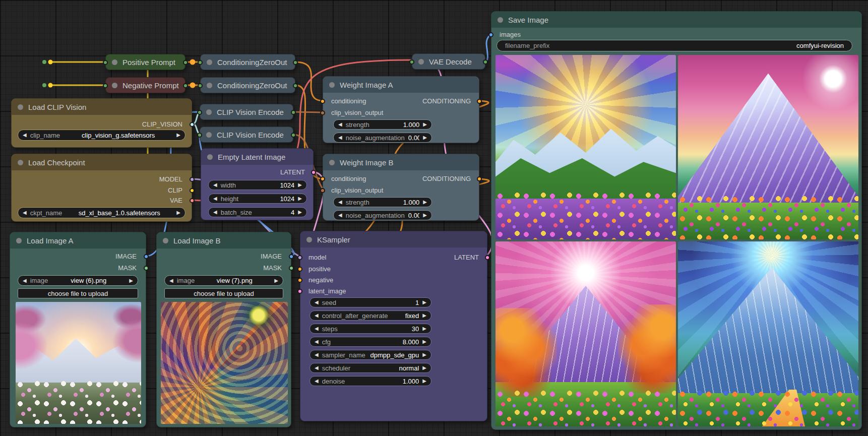 The width and height of the screenshot is (868, 436). I want to click on clip-name-widget: ◀ clip_name clip_vision_g.safetensors ▶, so click(102, 135).